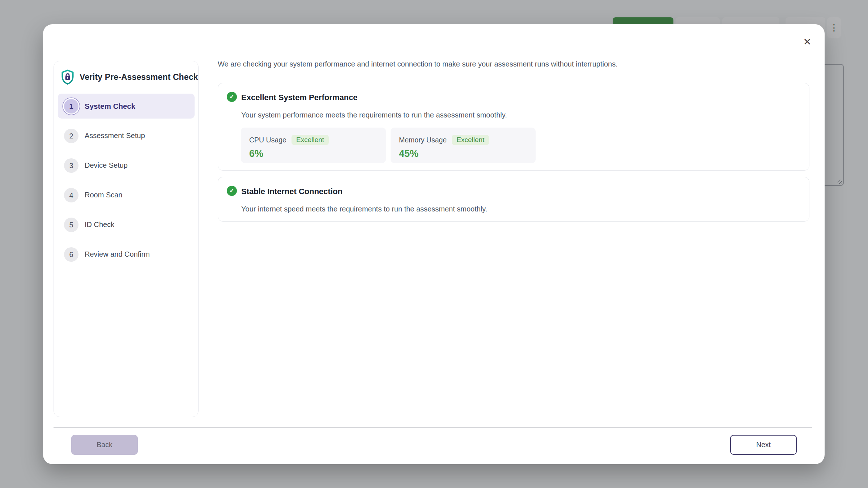 This screenshot has height=488, width=868. Describe the element at coordinates (126, 136) in the screenshot. I see `step-assessment-setup: 2 Assessment Setup` at that location.